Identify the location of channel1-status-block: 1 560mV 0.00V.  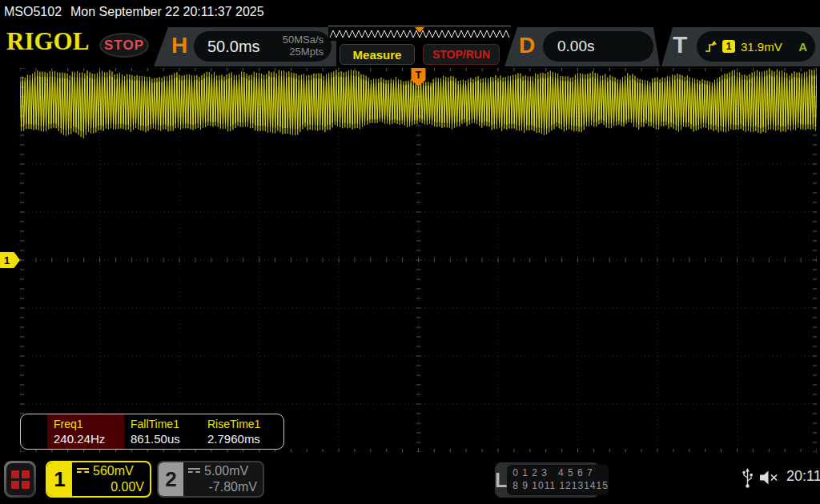
(98, 479).